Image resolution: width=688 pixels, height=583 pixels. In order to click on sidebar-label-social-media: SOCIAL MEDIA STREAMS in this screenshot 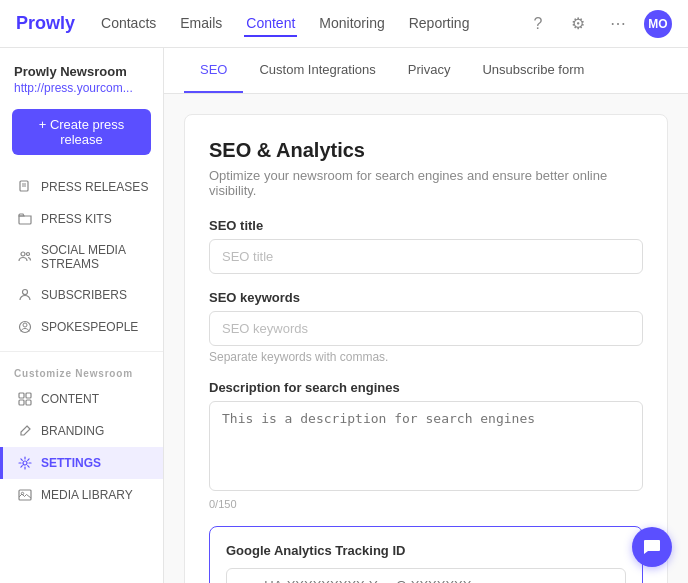, I will do `click(95, 257)`.